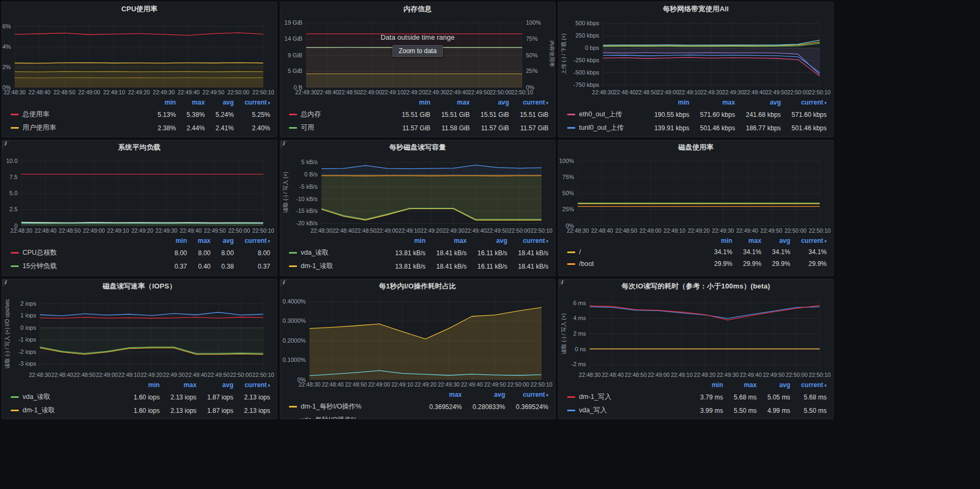 The image size is (980, 489). I want to click on svg-text: -2 iops, so click(27, 352).